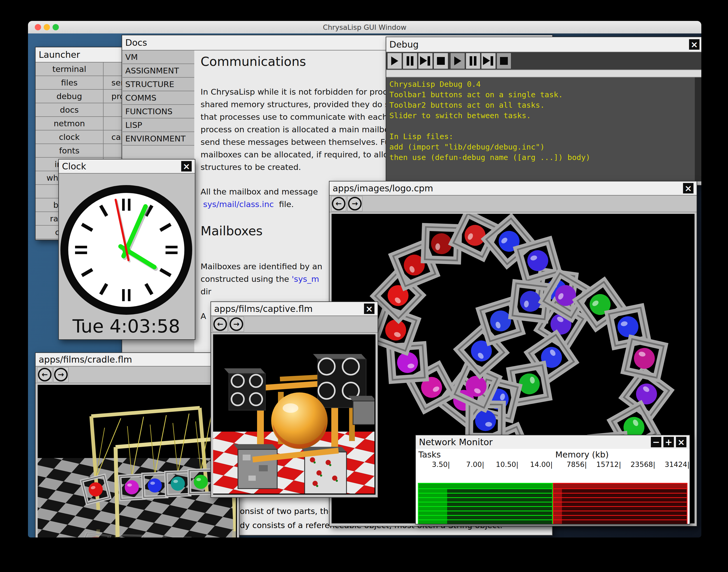 The width and height of the screenshot is (728, 572). Describe the element at coordinates (544, 45) in the screenshot. I see `debug-titlebar: Debug ×` at that location.